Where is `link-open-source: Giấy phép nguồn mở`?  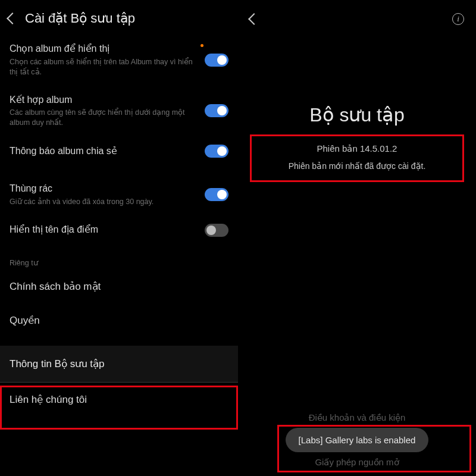 link-open-source: Giấy phép nguồn mở is located at coordinates (357, 462).